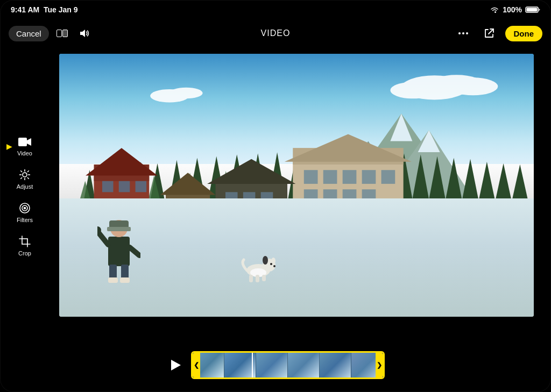 This screenshot has width=551, height=392. I want to click on left-chevron-icon: ❮, so click(196, 365).